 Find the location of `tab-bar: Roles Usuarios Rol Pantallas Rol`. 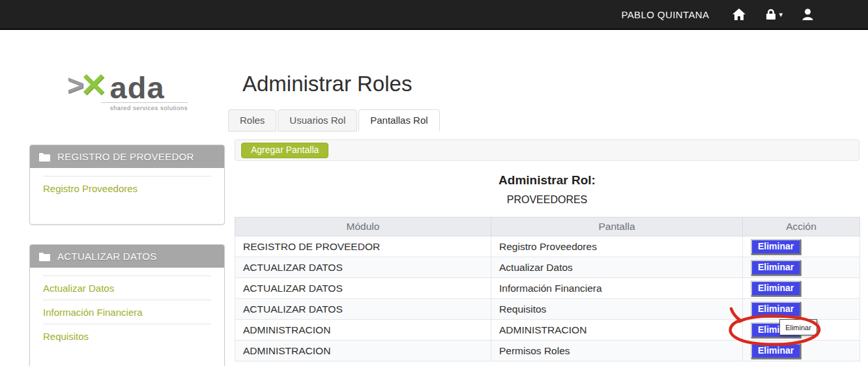

tab-bar: Roles Usuarios Rol Pantallas Rol is located at coordinates (334, 120).